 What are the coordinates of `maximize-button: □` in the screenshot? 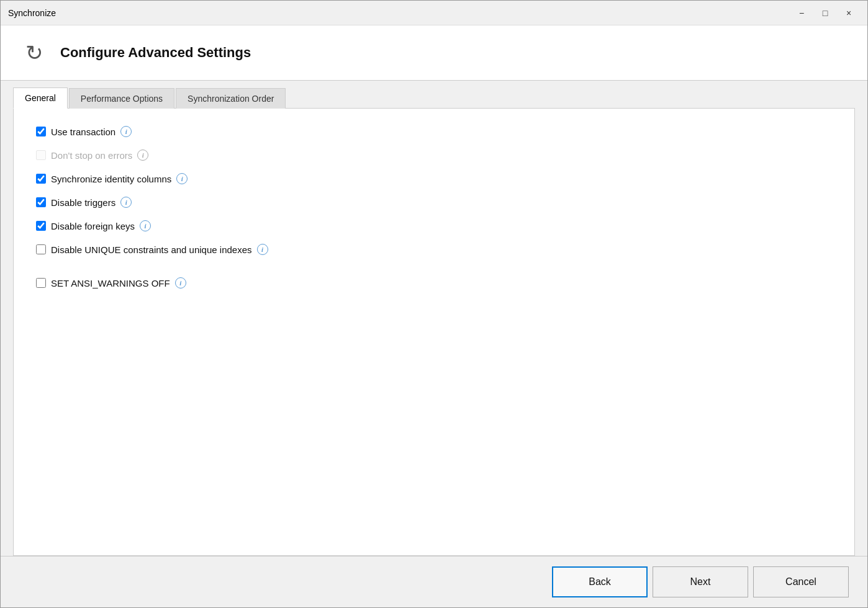 It's located at (825, 13).